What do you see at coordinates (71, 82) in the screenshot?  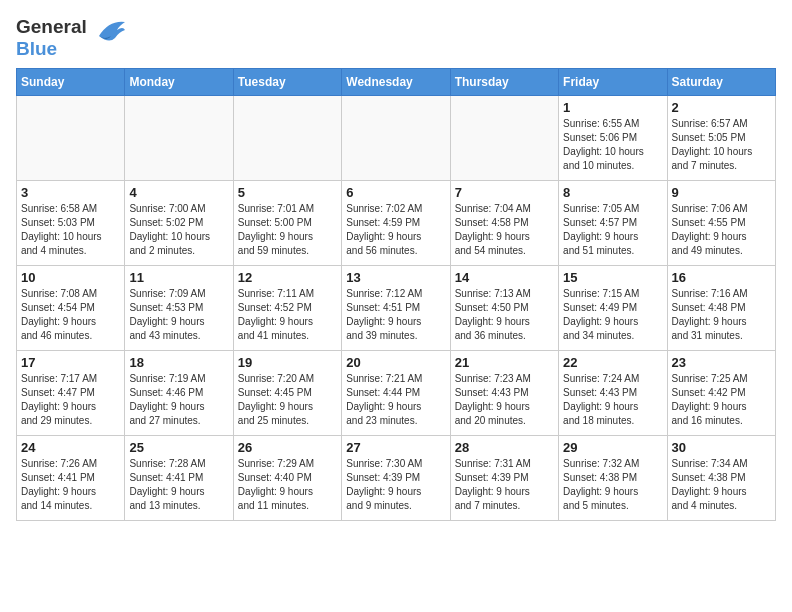 I see `weekday-header-sunday: Sunday` at bounding box center [71, 82].